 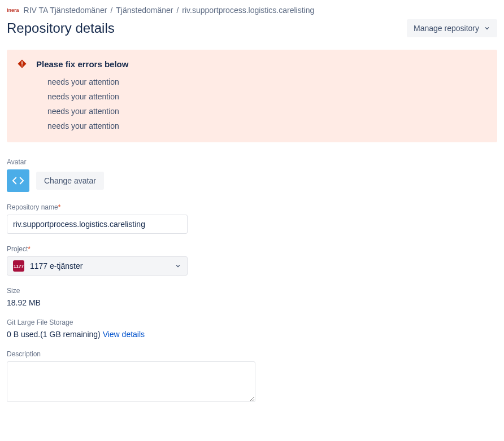 What do you see at coordinates (47, 266) in the screenshot?
I see `project-select-content: 1177 1177 e-tjänster` at bounding box center [47, 266].